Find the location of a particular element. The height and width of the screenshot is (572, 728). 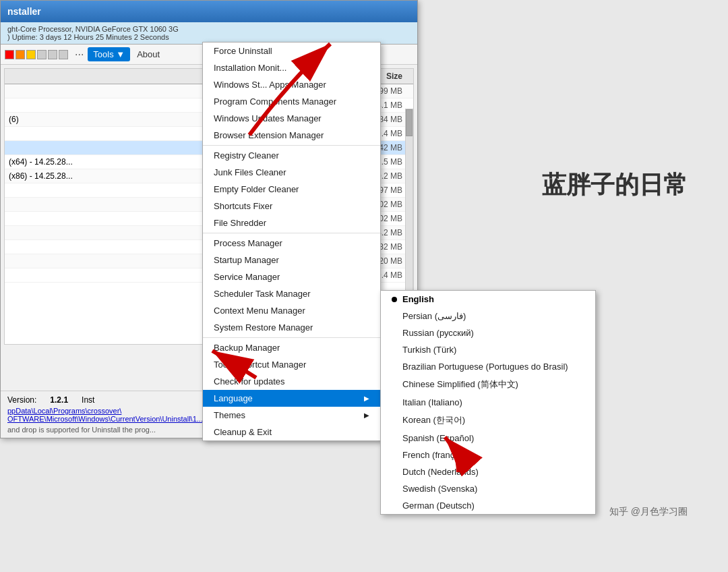

dropdown-item: Installation Monit... is located at coordinates (291, 67).